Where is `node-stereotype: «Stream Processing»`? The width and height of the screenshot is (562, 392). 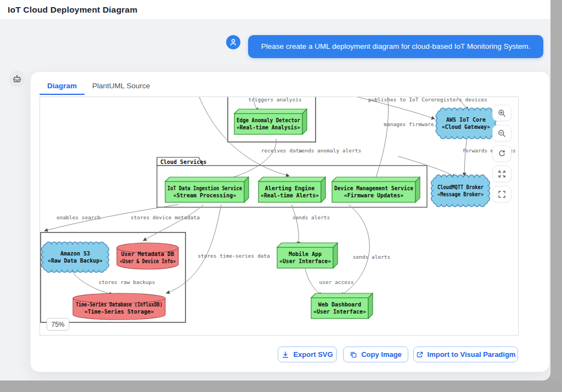
node-stereotype: «Stream Processing» is located at coordinates (205, 195).